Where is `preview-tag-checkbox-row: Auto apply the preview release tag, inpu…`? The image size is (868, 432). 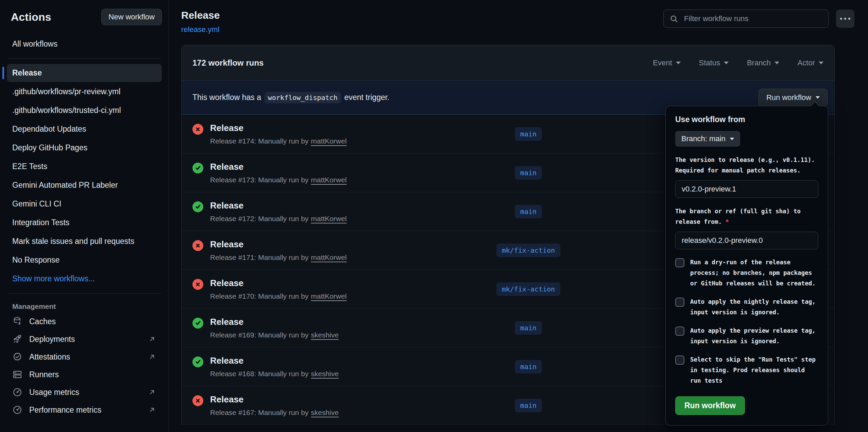
preview-tag-checkbox-row: Auto apply the preview release tag, inpu… is located at coordinates (747, 336).